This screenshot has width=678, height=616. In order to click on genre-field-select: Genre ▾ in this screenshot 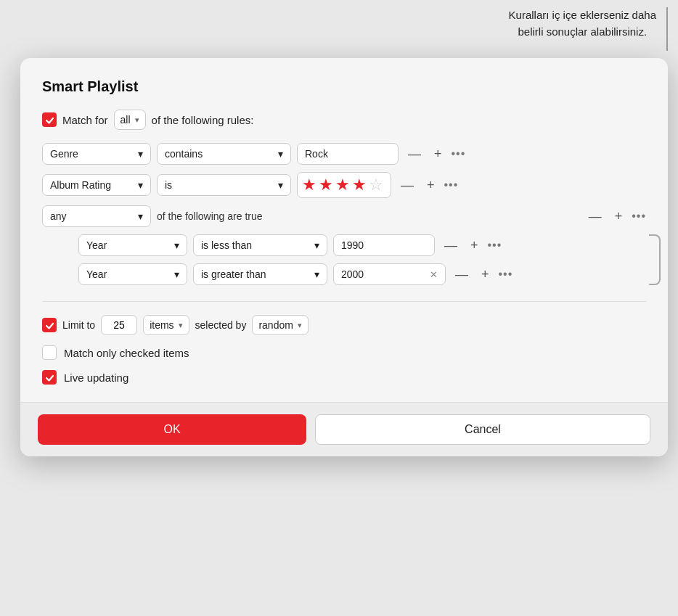, I will do `click(97, 154)`.